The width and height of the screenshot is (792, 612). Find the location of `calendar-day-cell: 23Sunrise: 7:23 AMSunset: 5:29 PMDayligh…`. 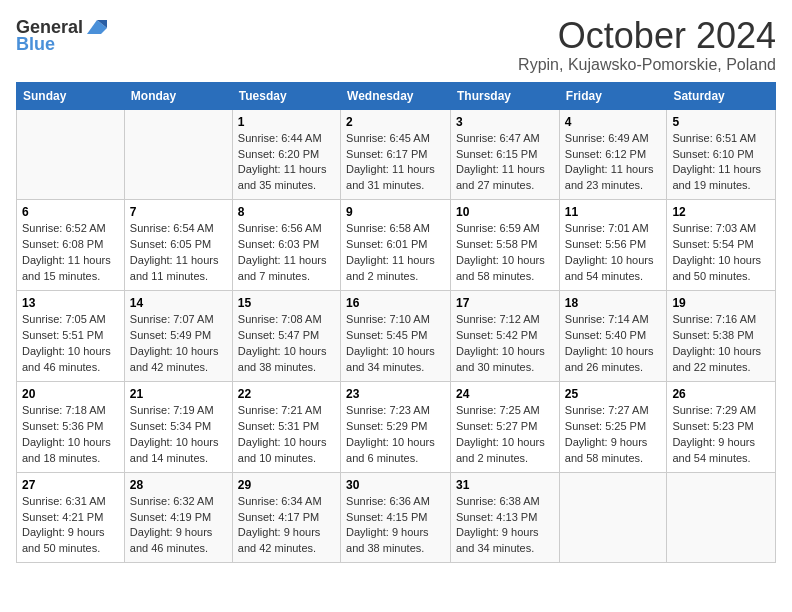

calendar-day-cell: 23Sunrise: 7:23 AMSunset: 5:29 PMDayligh… is located at coordinates (396, 426).